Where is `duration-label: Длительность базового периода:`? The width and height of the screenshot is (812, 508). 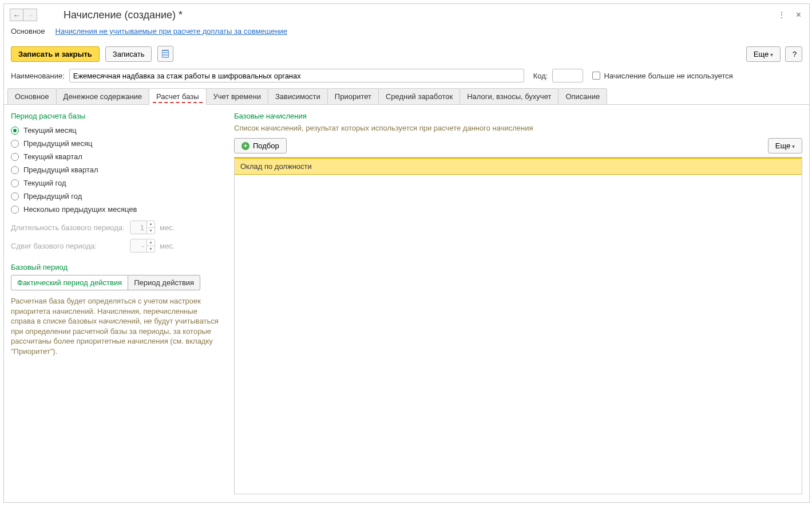 duration-label: Длительность базового периода: is located at coordinates (68, 228).